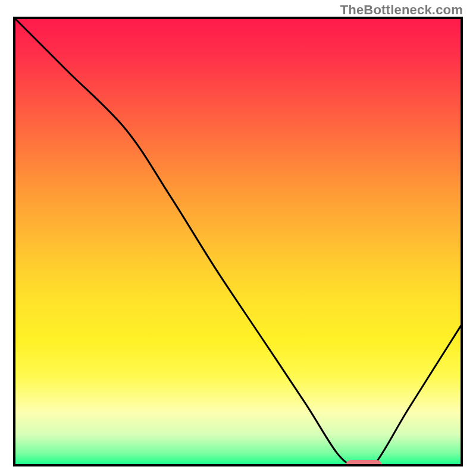 This screenshot has width=476, height=476. Describe the element at coordinates (462, 242) in the screenshot. I see `axis-border-right` at that location.